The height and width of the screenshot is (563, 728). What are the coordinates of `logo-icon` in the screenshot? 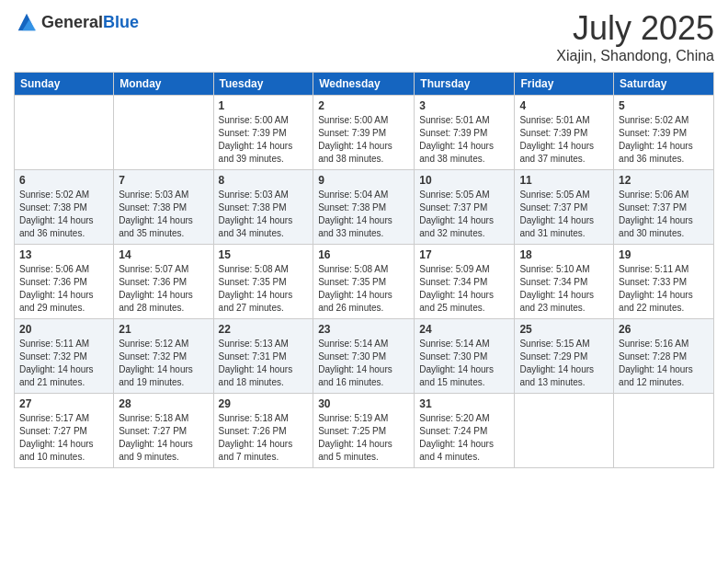 It's located at (27, 22).